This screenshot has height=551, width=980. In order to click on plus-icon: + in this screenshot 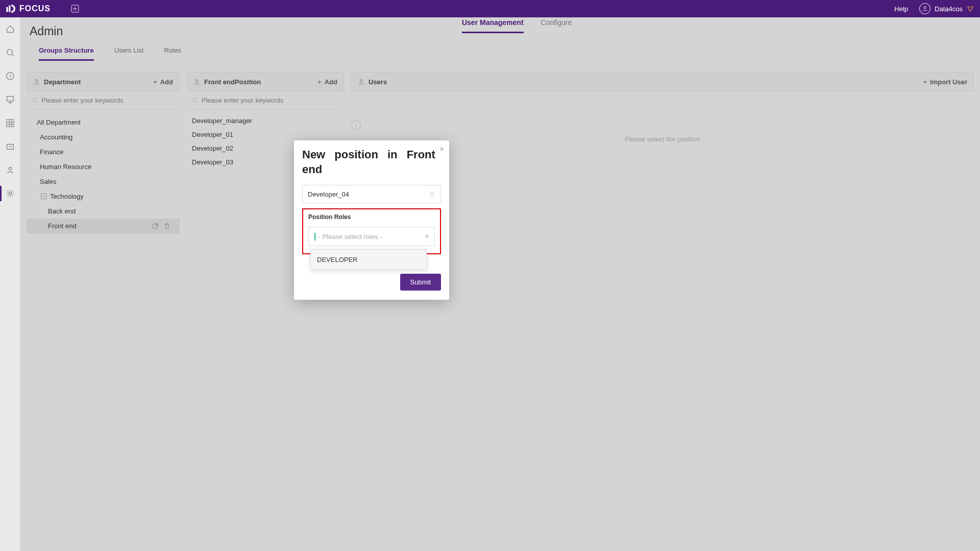, I will do `click(427, 236)`.